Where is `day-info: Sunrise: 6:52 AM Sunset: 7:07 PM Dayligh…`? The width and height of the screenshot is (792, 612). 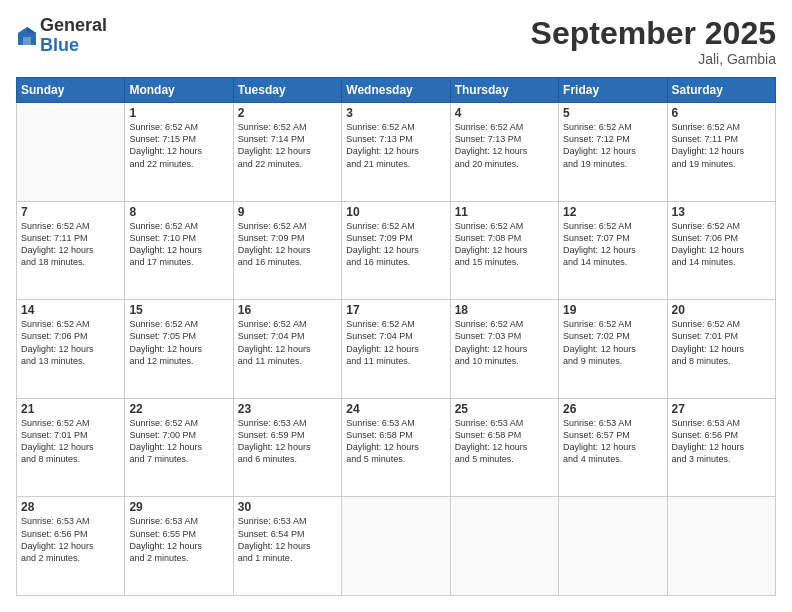 day-info: Sunrise: 6:52 AM Sunset: 7:07 PM Dayligh… is located at coordinates (612, 244).